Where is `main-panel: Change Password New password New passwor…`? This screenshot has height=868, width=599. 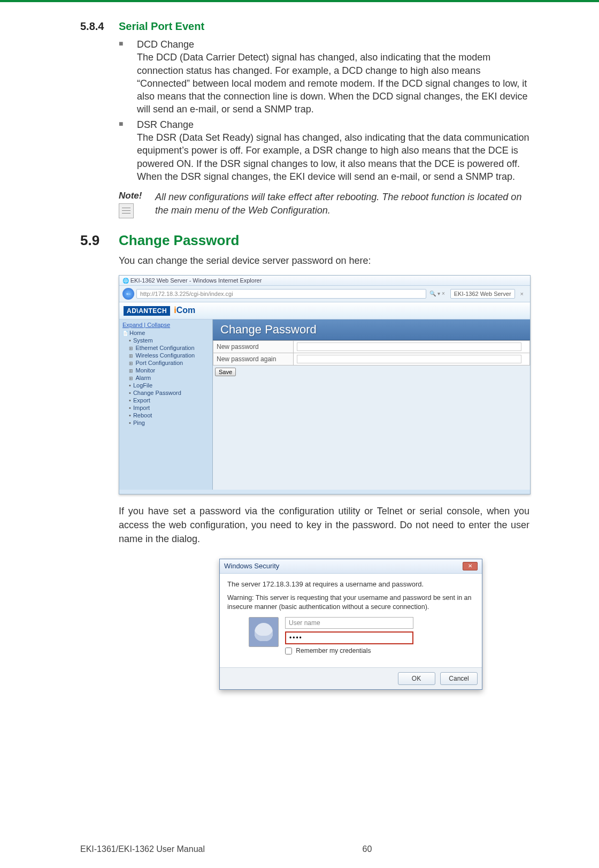
main-panel: Change Password New password New passwor… is located at coordinates (371, 405).